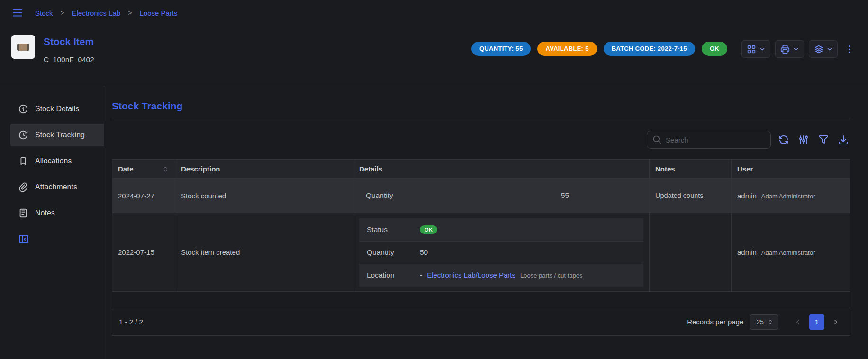 This screenshot has width=868, height=359. What do you see at coordinates (18, 13) in the screenshot?
I see `hamburger-menu-button` at bounding box center [18, 13].